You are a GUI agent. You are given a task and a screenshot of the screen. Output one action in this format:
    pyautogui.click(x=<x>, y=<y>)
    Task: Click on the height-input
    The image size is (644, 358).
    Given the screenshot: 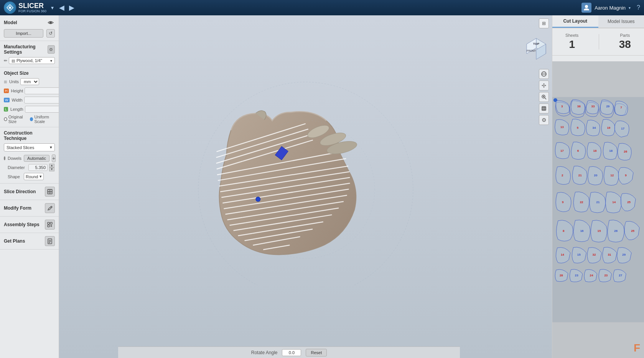 What is the action you would take?
    pyautogui.click(x=42, y=91)
    